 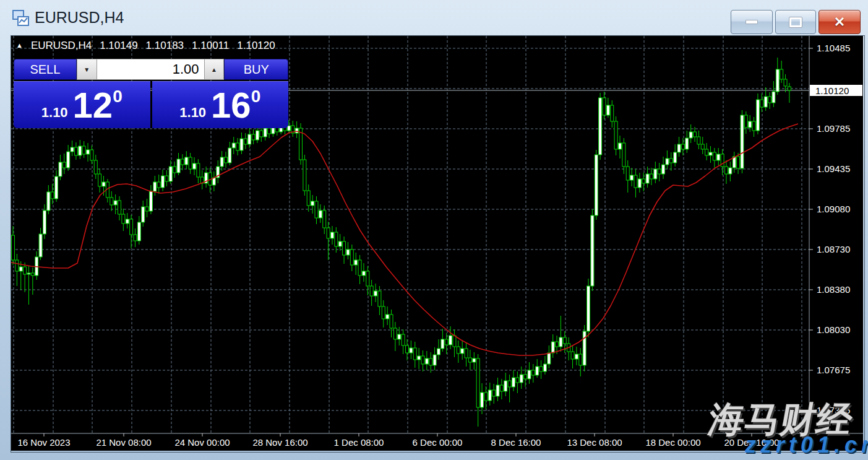 What do you see at coordinates (836, 235) in the screenshot?
I see `price-axis` at bounding box center [836, 235].